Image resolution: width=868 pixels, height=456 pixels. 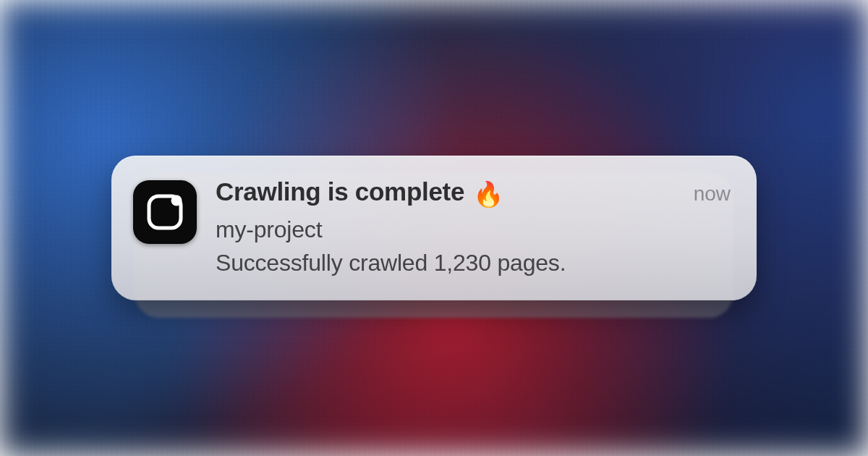 I want to click on notification-timestamp: now, so click(x=712, y=194).